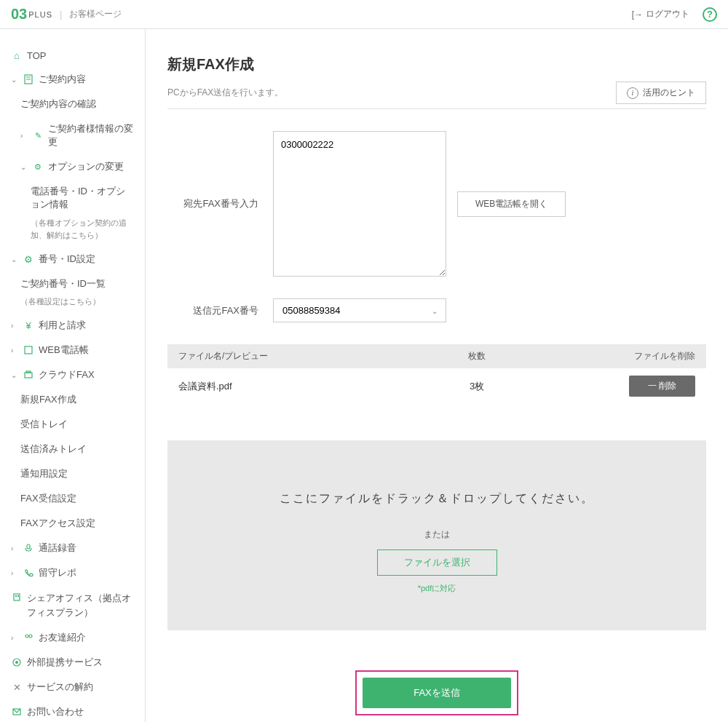 The width and height of the screenshot is (728, 722). What do you see at coordinates (64, 350) in the screenshot?
I see `nav-label: WEB電話帳` at bounding box center [64, 350].